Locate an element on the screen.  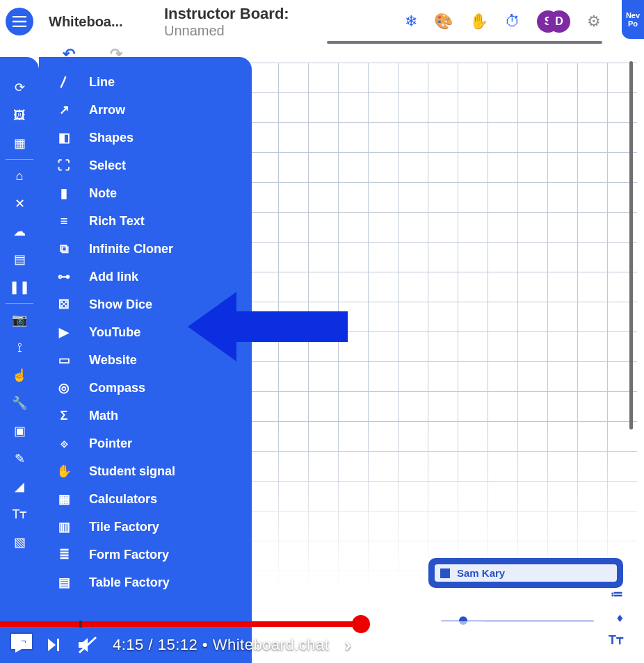
menu-item-compass: ◎Compass is located at coordinates (145, 388).